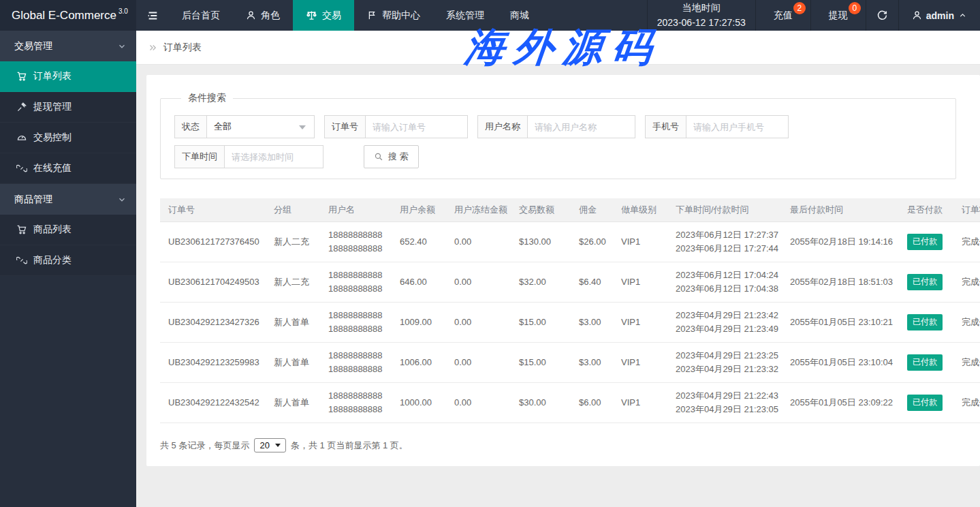 Image resolution: width=980 pixels, height=507 pixels. Describe the element at coordinates (391, 157) in the screenshot. I see `search-button: 搜 索` at that location.